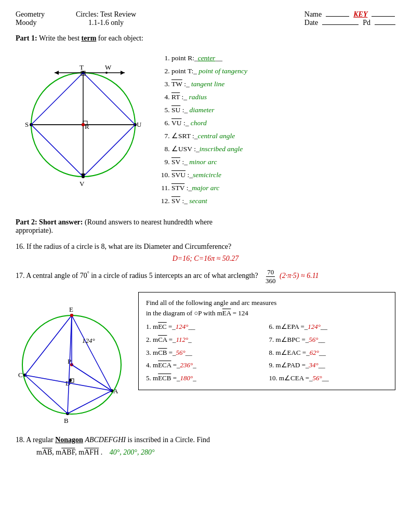  What do you see at coordinates (27, 125) in the screenshot?
I see `svg-text: S` at bounding box center [27, 125].